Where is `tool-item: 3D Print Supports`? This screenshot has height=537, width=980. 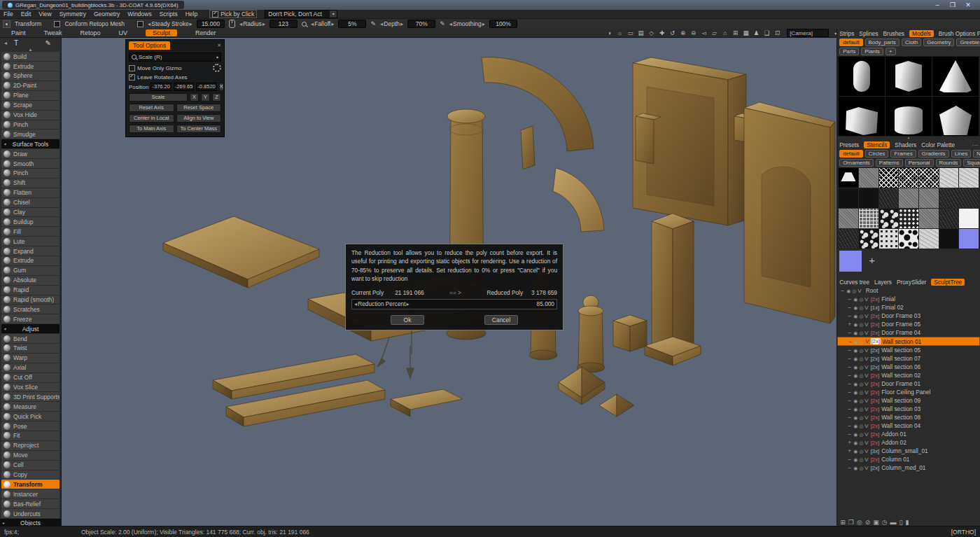 tool-item: 3D Print Supports is located at coordinates (31, 396).